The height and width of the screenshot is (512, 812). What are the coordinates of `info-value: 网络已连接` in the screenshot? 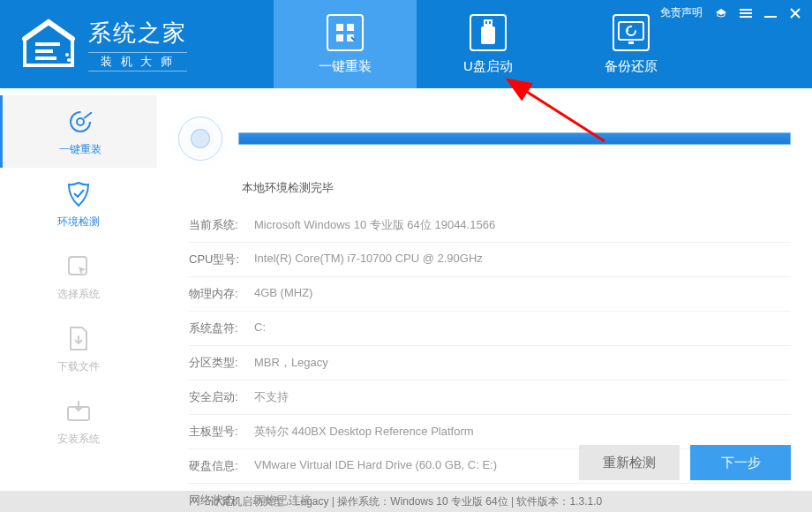 It's located at (282, 501).